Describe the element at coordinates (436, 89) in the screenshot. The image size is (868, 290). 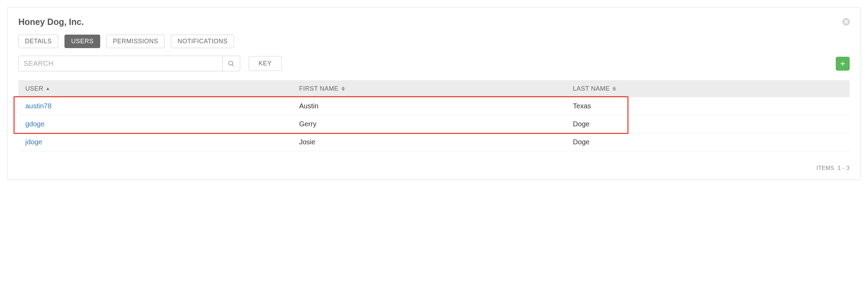
I see `column-header-first-name: FIRST NAME` at that location.